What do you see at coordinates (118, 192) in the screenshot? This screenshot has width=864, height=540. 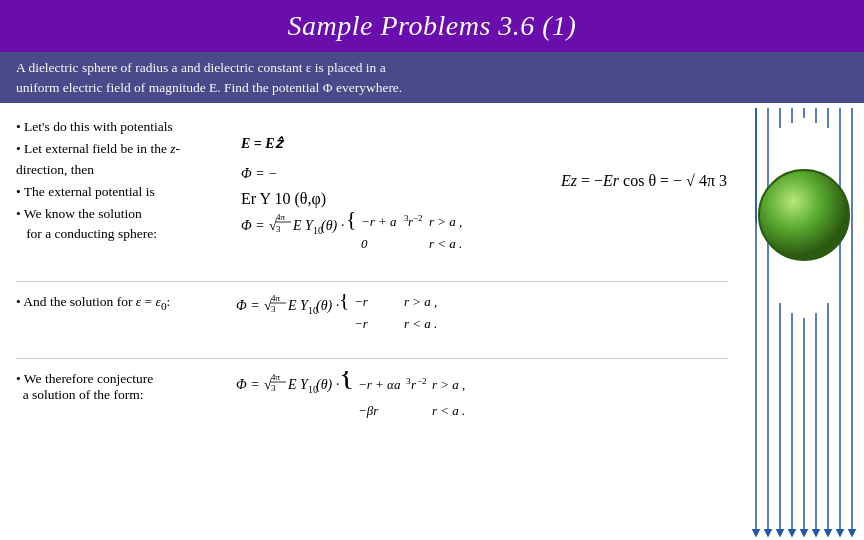 I see `bullet-3: The external potential is` at bounding box center [118, 192].